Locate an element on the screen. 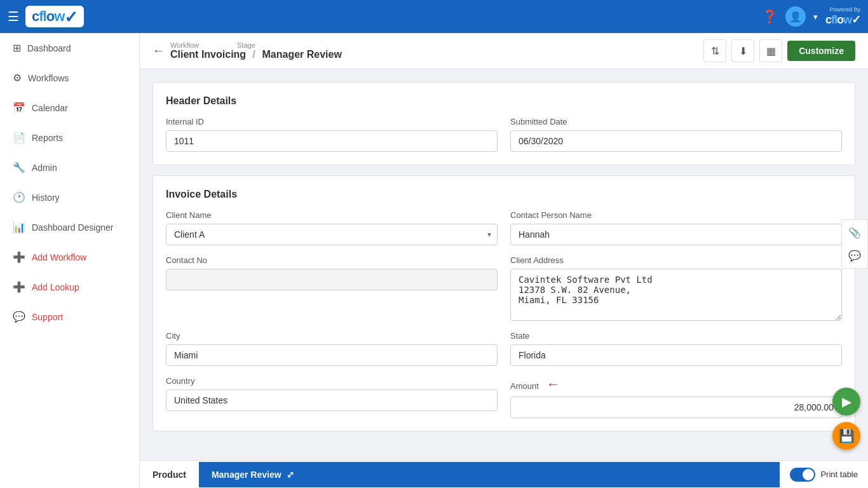 The width and height of the screenshot is (868, 488). product-label: Product is located at coordinates (169, 475).